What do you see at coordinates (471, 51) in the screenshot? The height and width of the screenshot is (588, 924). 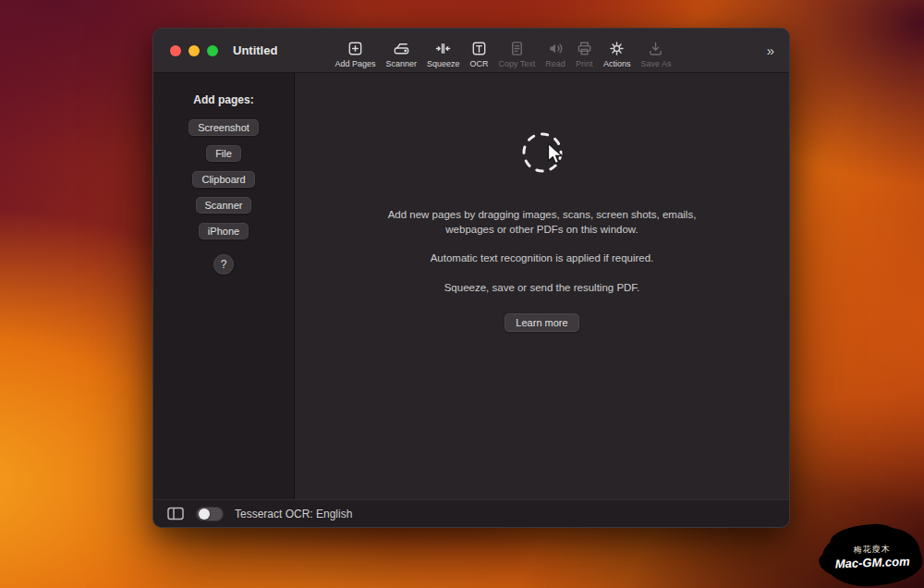 I see `titlebar: Untitled Add Pages Scanner` at bounding box center [471, 51].